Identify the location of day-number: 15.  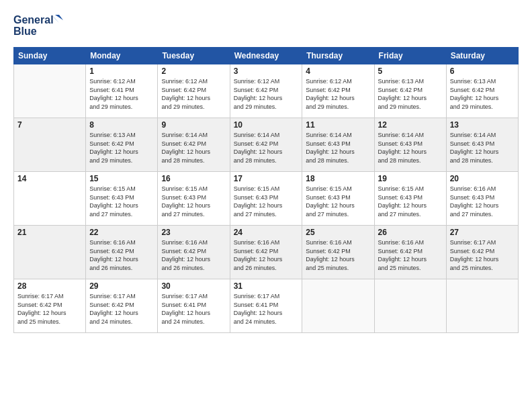
(122, 179).